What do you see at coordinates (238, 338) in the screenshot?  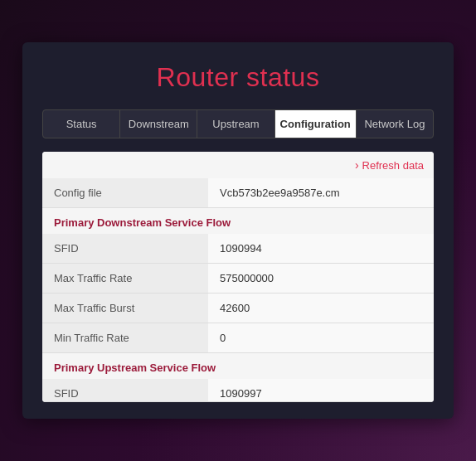 I see `downstream-min-rate-row: Min Traffic Rate 0` at bounding box center [238, 338].